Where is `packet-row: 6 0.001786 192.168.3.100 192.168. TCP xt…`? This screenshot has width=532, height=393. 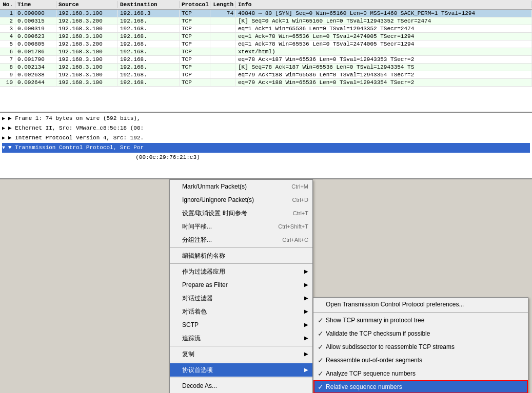
packet-row: 6 0.001786 192.168.3.100 192.168. TCP xt… is located at coordinates (266, 52).